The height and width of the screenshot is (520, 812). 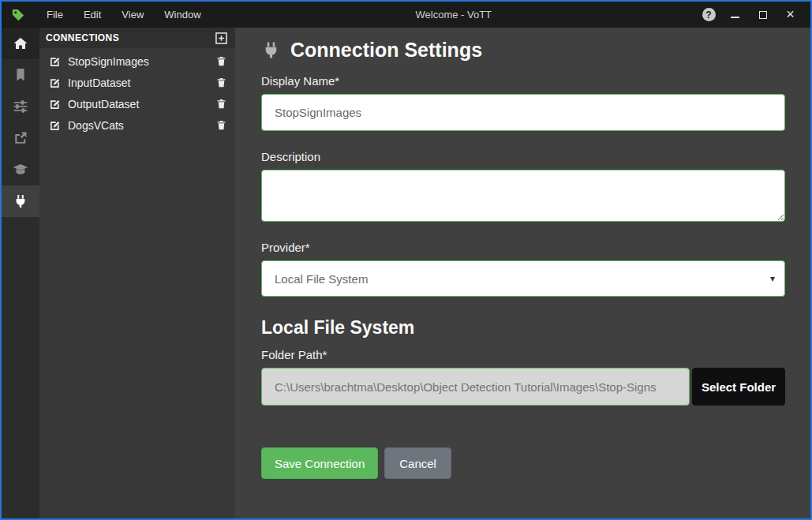 I want to click on connections-header-title: CONNECTIONS, so click(x=131, y=38).